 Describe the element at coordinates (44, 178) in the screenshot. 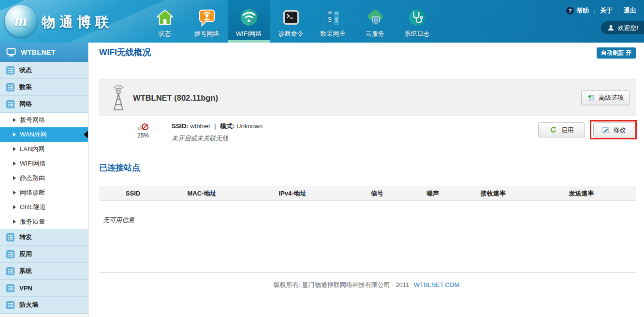

I see `sidebar-item-8: 静态路由` at that location.